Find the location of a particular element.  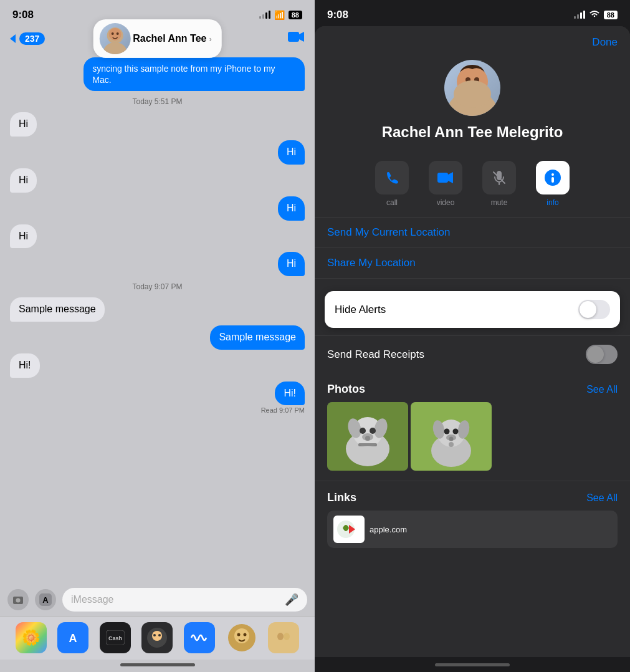

mute-icon-circle is located at coordinates (499, 178).